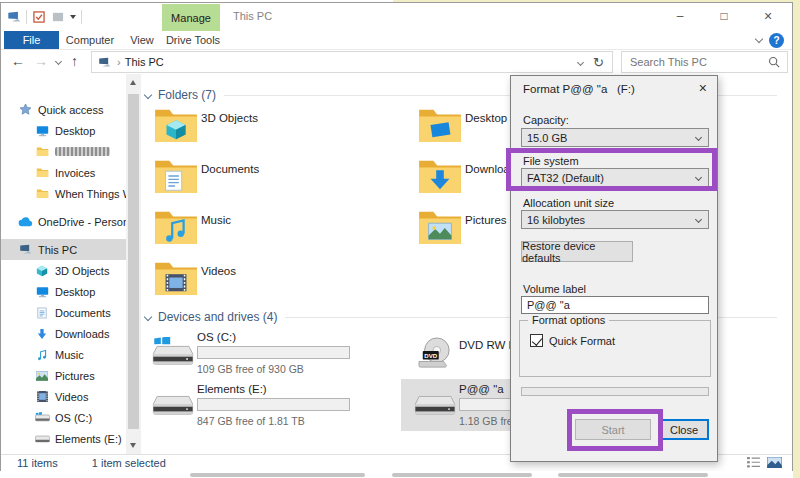 The height and width of the screenshot is (478, 800). Describe the element at coordinates (14, 17) in the screenshot. I see `explorer-app-icon` at that location.